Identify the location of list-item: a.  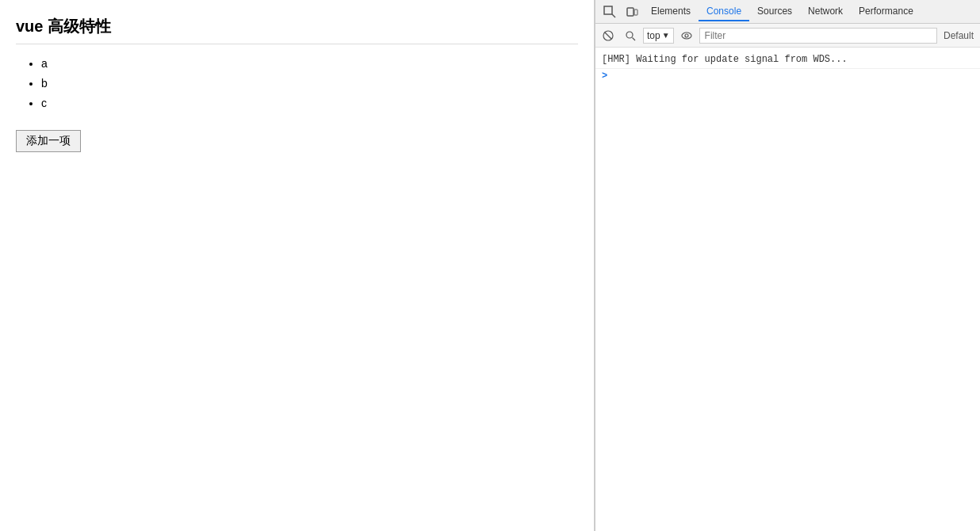
(309, 63).